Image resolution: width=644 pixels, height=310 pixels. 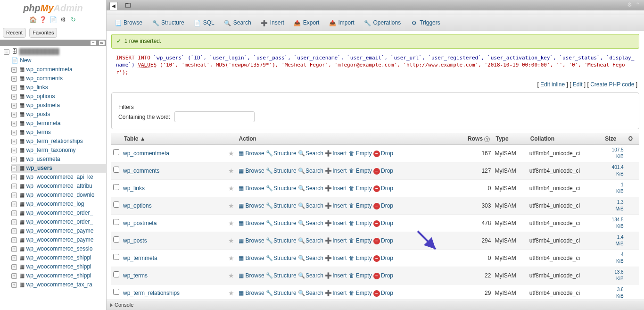 What do you see at coordinates (63, 19) in the screenshot?
I see `settings-icon: ⚙` at bounding box center [63, 19].